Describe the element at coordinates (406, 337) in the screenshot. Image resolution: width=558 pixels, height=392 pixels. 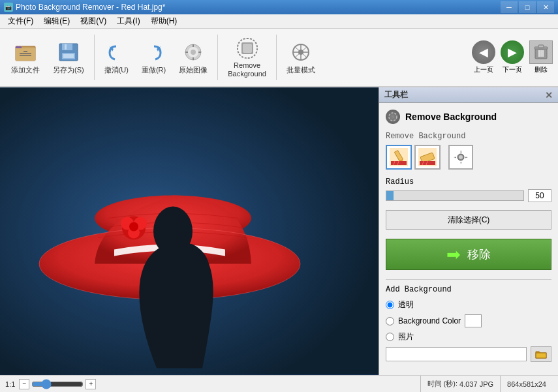
I see `radio-photo-label: 照片` at that location.